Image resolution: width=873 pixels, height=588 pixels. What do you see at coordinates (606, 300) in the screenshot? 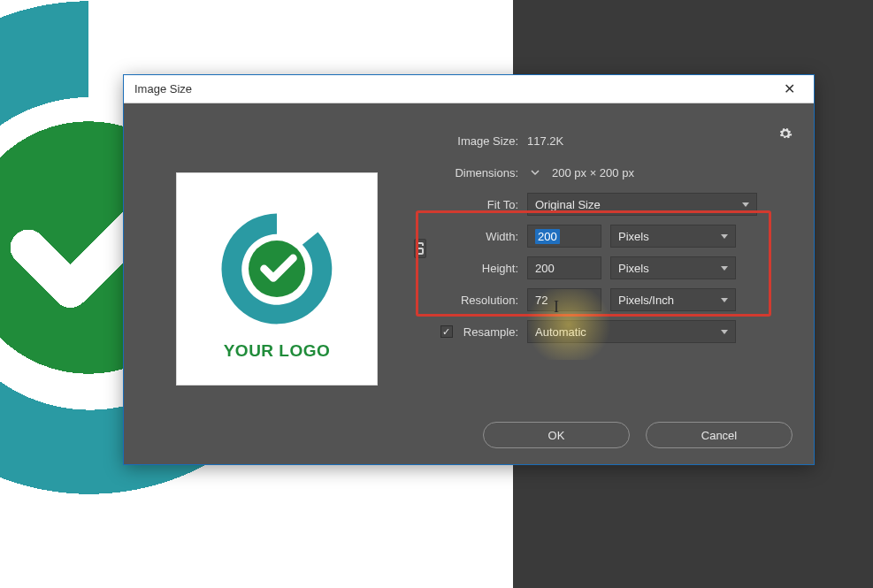
I see `resolution-row: Resolution: 72 Pixels/Inch` at bounding box center [606, 300].